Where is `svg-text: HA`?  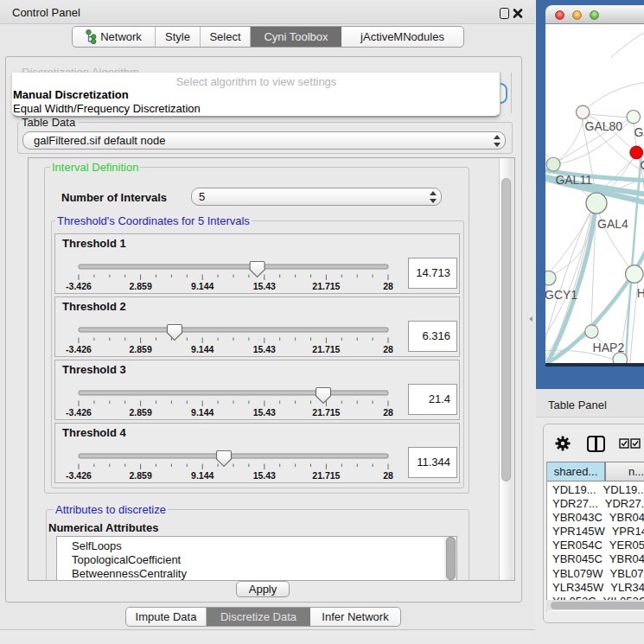 svg-text: HA is located at coordinates (641, 293).